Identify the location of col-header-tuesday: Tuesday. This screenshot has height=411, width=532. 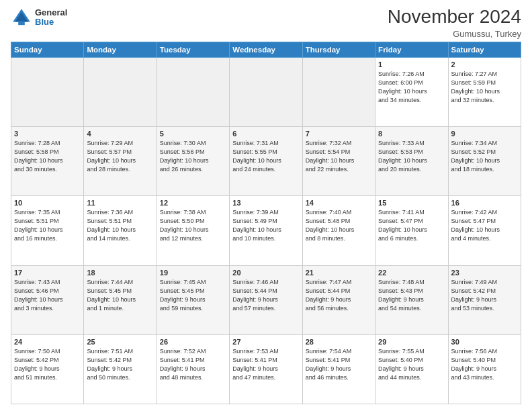
(193, 50).